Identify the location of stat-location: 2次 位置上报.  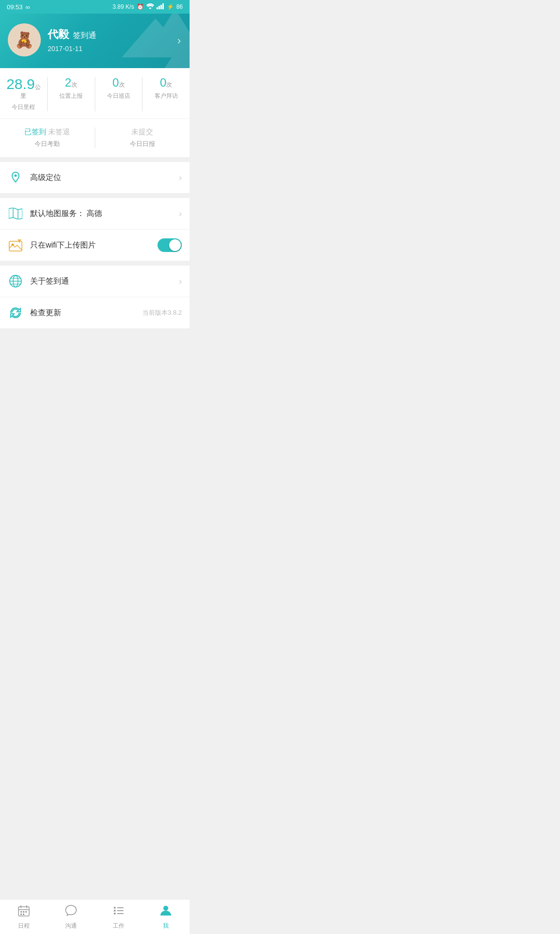
(71, 94).